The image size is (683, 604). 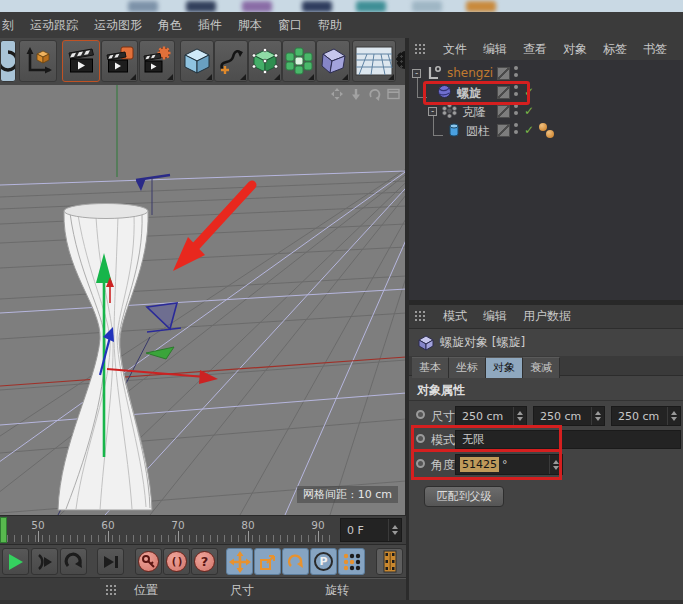 What do you see at coordinates (390, 562) in the screenshot?
I see `timeline-mode-button` at bounding box center [390, 562].